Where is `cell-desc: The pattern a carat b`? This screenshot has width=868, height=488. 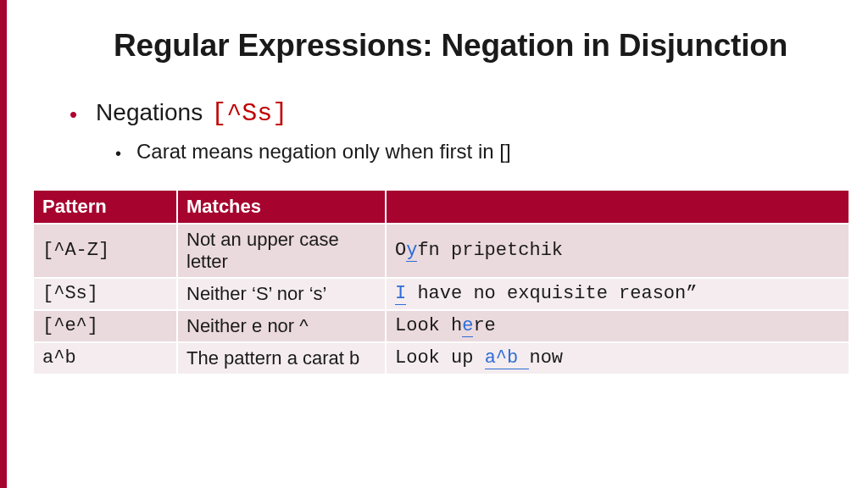
cell-desc: The pattern a carat b is located at coordinates (281, 358).